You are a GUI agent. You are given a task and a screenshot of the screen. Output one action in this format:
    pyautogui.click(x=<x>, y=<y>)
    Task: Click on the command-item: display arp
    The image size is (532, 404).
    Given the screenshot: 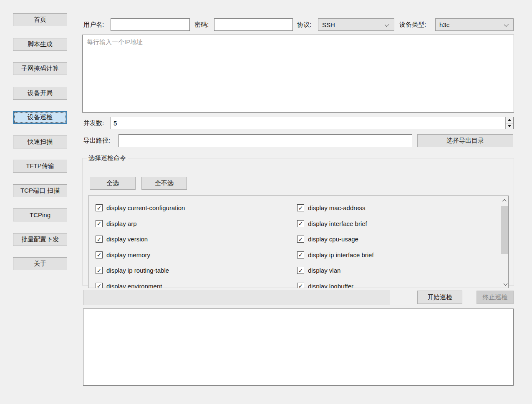 What is the action you would take?
    pyautogui.click(x=140, y=224)
    